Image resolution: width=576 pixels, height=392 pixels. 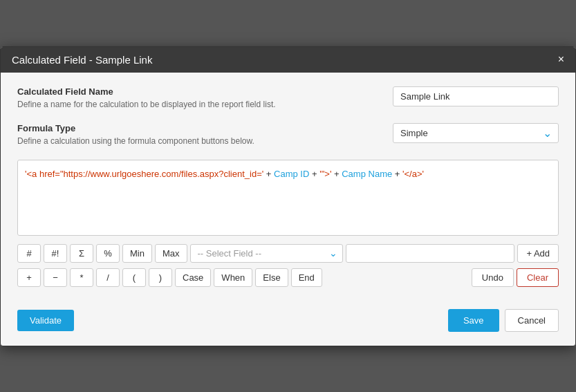 What do you see at coordinates (55, 278) in the screenshot?
I see `minus-button: −` at bounding box center [55, 278].